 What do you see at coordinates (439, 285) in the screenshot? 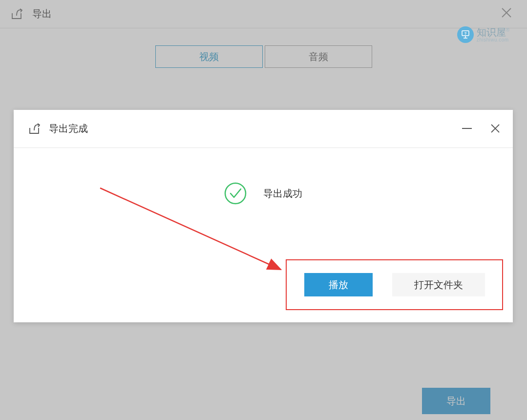
I see `open-folder-button: 打开文件夹` at bounding box center [439, 285].